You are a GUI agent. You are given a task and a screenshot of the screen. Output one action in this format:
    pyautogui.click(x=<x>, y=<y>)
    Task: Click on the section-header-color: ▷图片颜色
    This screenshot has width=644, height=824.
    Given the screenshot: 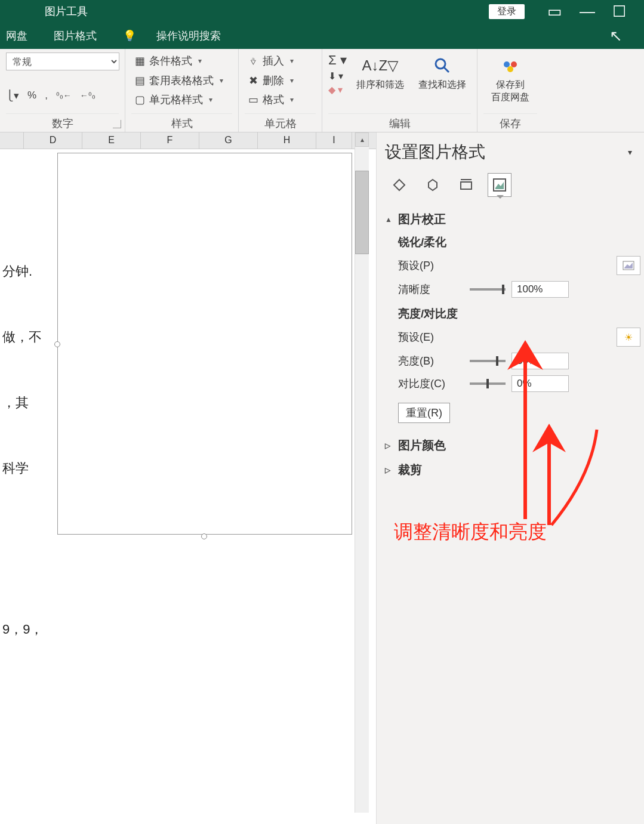 What is the action you would take?
    pyautogui.click(x=514, y=445)
    